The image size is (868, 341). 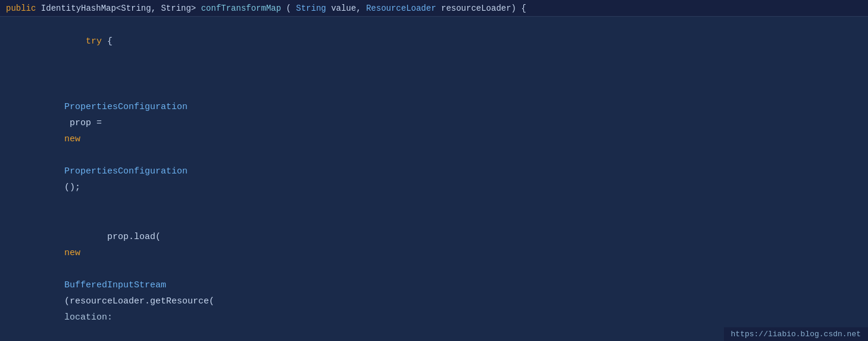 What do you see at coordinates (796, 334) in the screenshot?
I see `url-text: https://liabio.blog.csdn.net` at bounding box center [796, 334].